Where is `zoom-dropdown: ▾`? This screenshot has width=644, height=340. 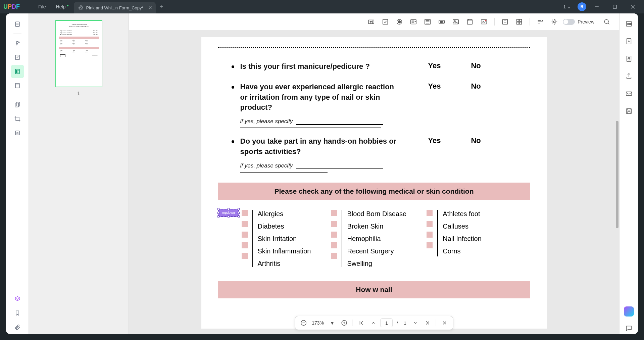
zoom-dropdown: ▾ is located at coordinates (332, 323).